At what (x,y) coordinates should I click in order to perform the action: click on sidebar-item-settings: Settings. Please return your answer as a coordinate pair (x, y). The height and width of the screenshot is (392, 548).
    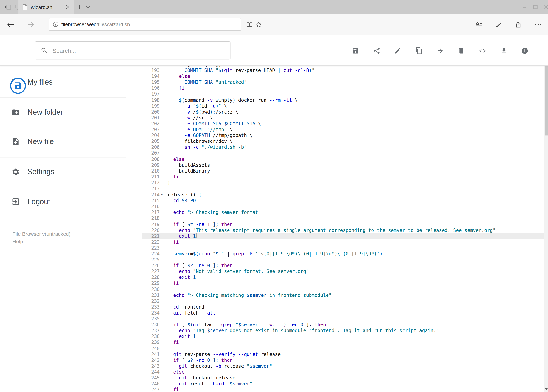
    Looking at the image, I should click on (71, 172).